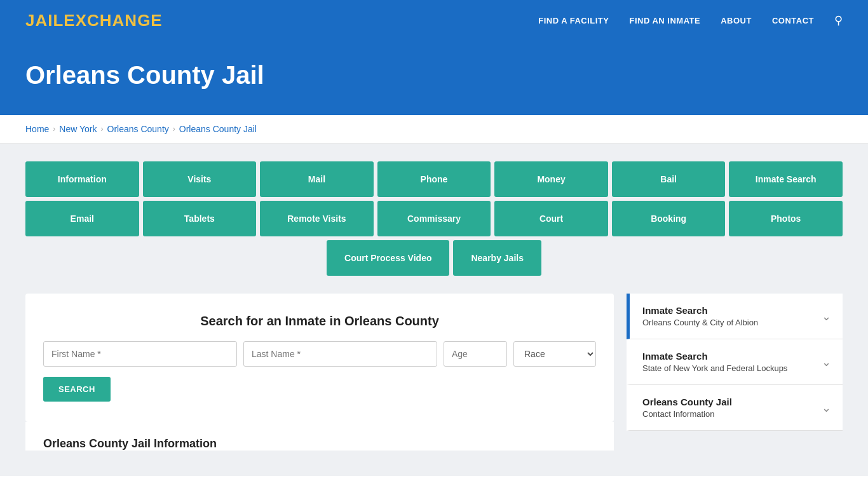  Describe the element at coordinates (139, 129) in the screenshot. I see `breadcrumb-orleans-county: Orleans County` at that location.